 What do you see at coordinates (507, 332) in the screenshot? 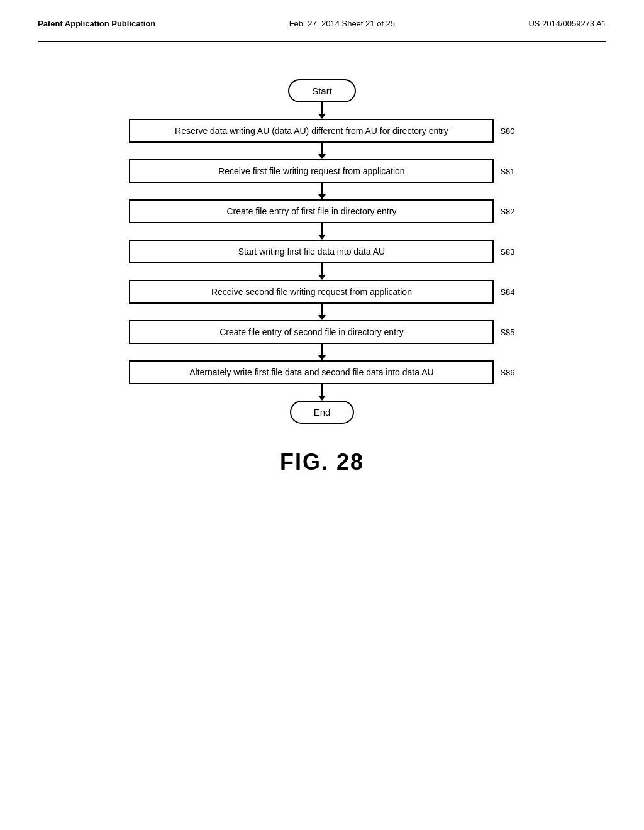
I see `step-s85-label: S85` at bounding box center [507, 332].